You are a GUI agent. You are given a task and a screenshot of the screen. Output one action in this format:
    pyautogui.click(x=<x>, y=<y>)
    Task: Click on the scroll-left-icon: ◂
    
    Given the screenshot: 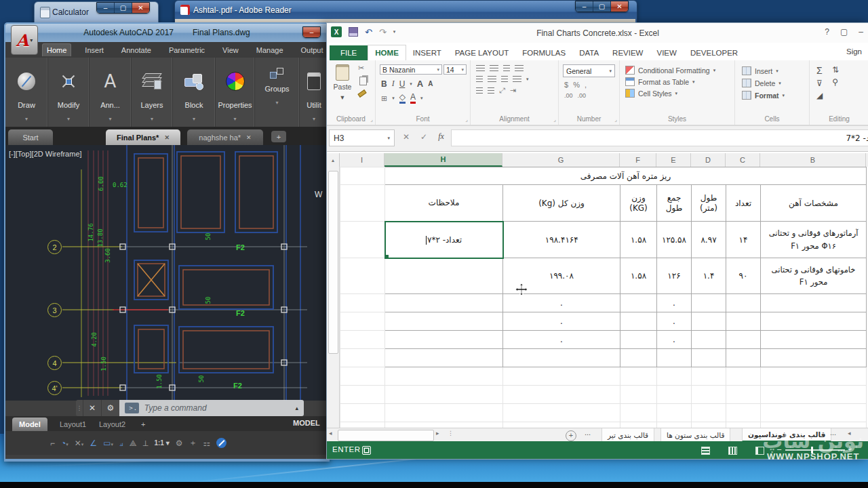 What is the action you would take?
    pyautogui.click(x=331, y=433)
    